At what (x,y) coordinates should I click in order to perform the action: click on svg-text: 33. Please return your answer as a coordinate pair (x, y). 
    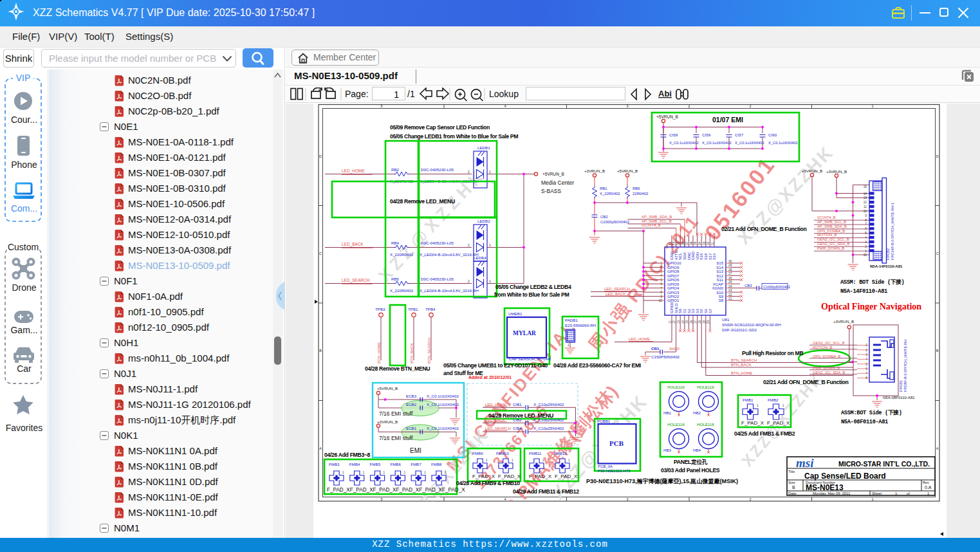
    Looking at the image, I should click on (704, 243).